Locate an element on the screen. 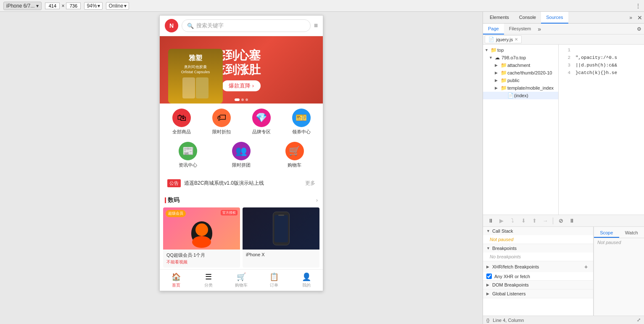 The height and width of the screenshot is (324, 644). tree-item-top: ▼ 📁 top is located at coordinates (520, 50).